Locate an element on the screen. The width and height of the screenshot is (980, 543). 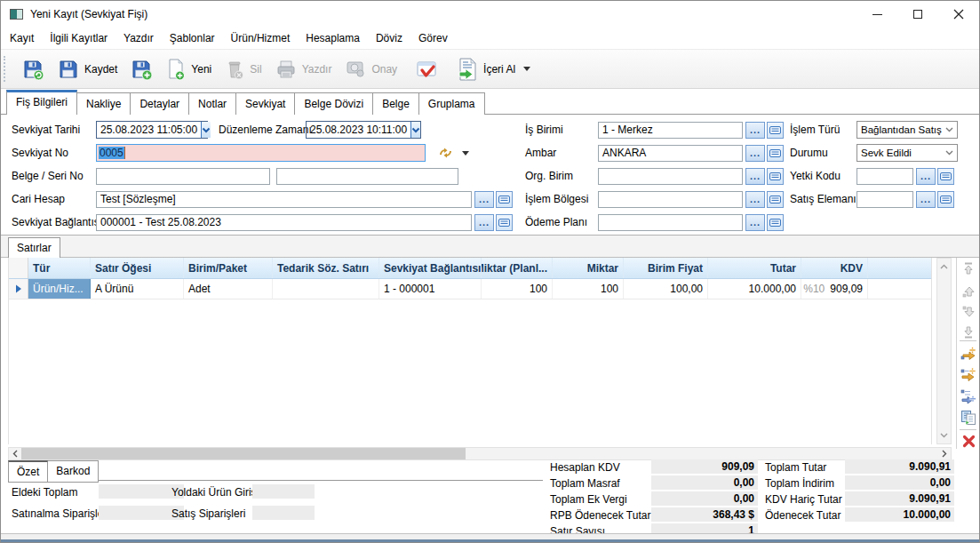
sevkiyat-baglantisi-lookup-button: ... is located at coordinates (484, 222).